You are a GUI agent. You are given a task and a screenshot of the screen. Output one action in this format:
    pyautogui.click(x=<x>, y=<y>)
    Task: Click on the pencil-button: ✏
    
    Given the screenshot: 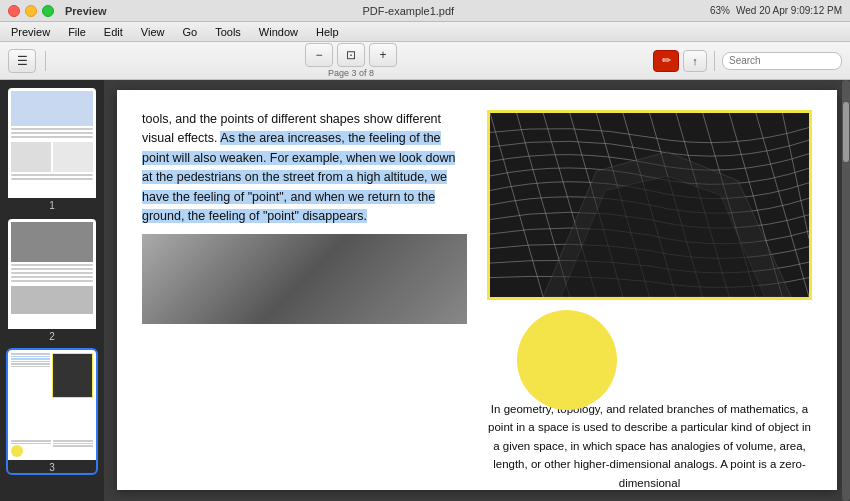 What is the action you would take?
    pyautogui.click(x=666, y=61)
    